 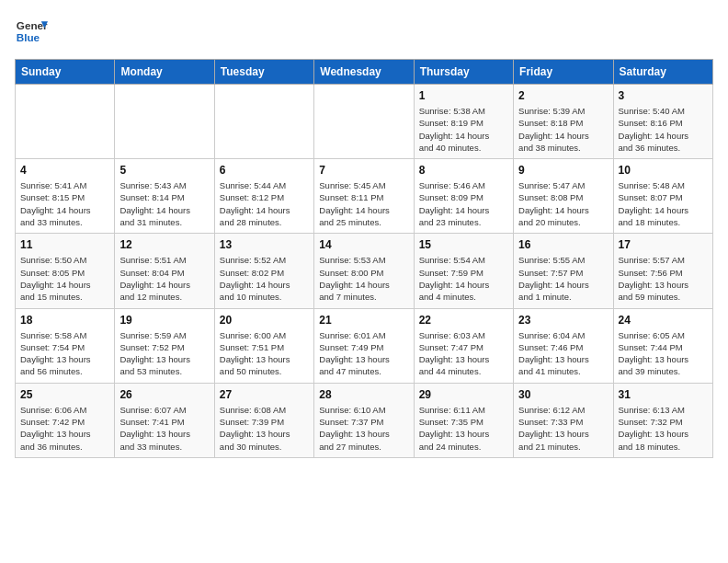 What do you see at coordinates (463, 419) in the screenshot?
I see `day-cell: 29Sunrise: 6:11 AM Sunset: 7:35 PM Dayli…` at bounding box center [463, 419].